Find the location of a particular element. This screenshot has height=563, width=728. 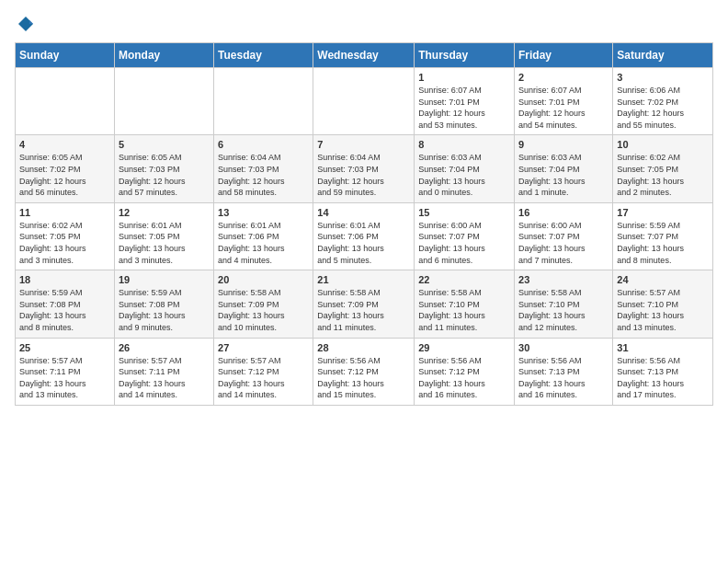

day-header-tuesday: Tuesday is located at coordinates (264, 55).